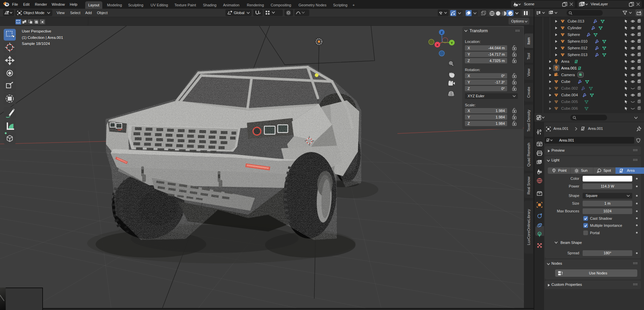  What do you see at coordinates (437, 45) in the screenshot?
I see `svg-text: X` at bounding box center [437, 45].